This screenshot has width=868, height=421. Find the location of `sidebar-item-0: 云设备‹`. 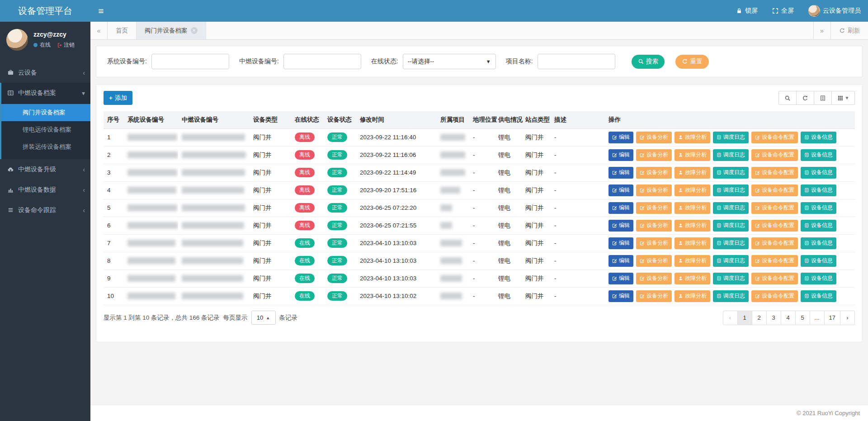

sidebar-item-0: 云设备‹ is located at coordinates (46, 72).